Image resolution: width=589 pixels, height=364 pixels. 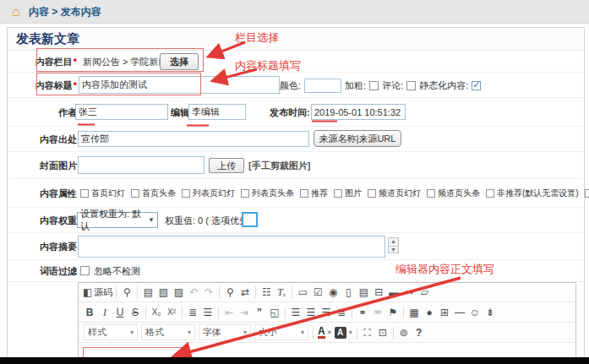 What do you see at coordinates (172, 312) in the screenshot?
I see `superscript-icon: X²` at bounding box center [172, 312].